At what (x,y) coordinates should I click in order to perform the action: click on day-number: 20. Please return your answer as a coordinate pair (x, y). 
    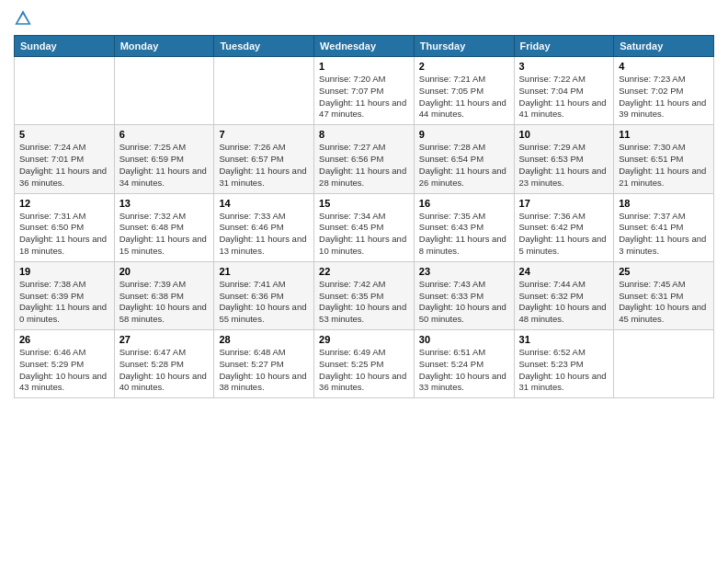
    Looking at the image, I should click on (165, 271).